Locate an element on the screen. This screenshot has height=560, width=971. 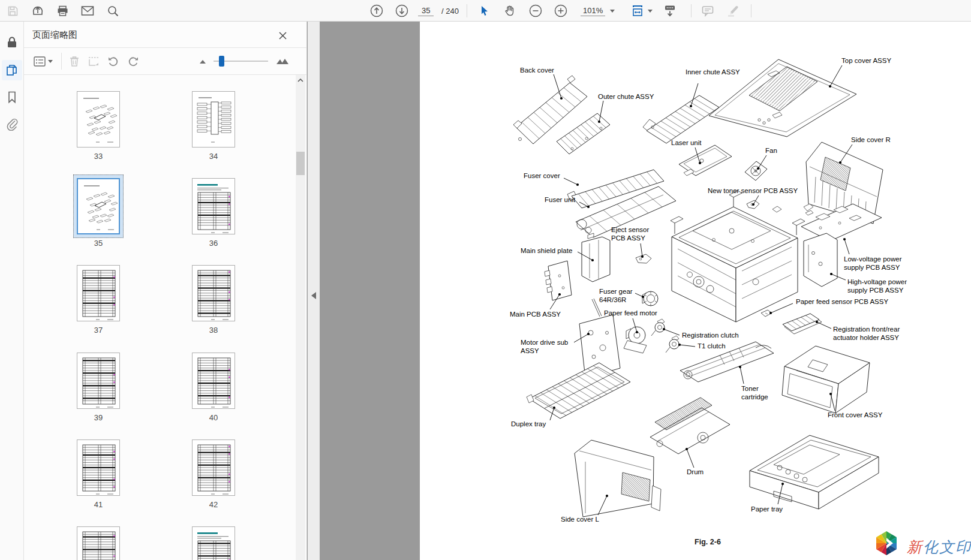
rotate-cw-button is located at coordinates (133, 61).